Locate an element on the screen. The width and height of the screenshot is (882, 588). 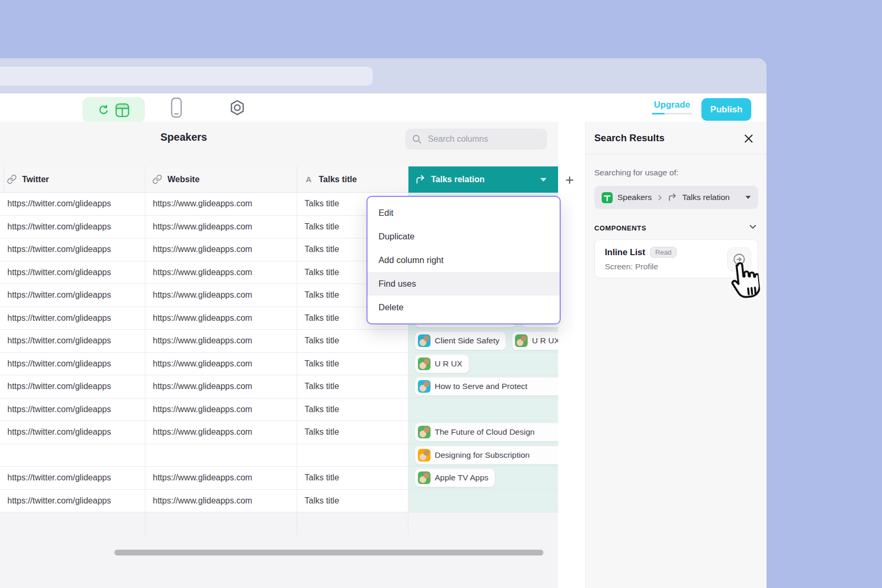
settings-tab is located at coordinates (237, 108).